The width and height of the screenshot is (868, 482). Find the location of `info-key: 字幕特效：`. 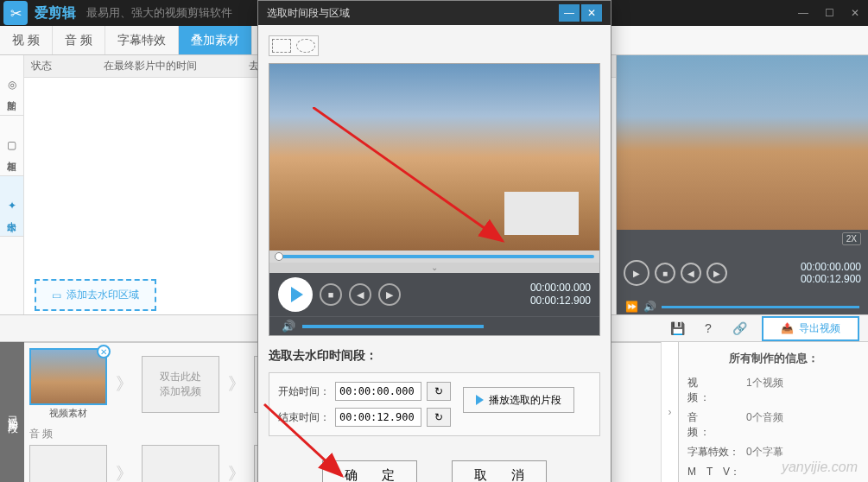

info-key: 字幕特效： is located at coordinates (717, 453).